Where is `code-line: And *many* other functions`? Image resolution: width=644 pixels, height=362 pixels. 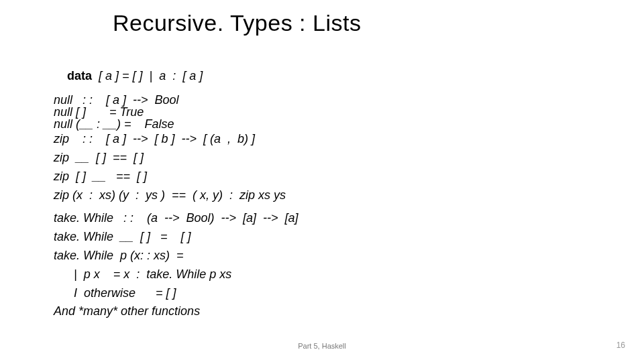 code-line: And *many* other functions is located at coordinates (176, 312).